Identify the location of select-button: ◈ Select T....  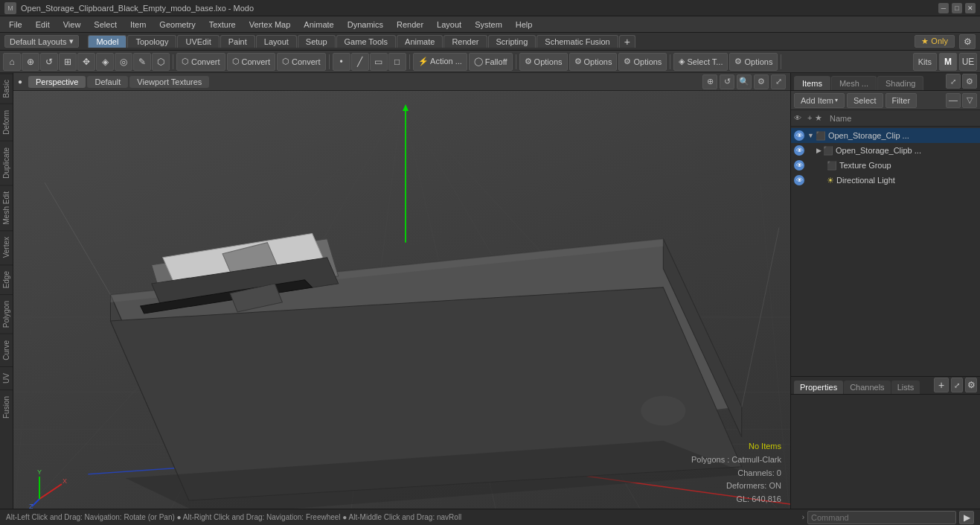
(701, 62).